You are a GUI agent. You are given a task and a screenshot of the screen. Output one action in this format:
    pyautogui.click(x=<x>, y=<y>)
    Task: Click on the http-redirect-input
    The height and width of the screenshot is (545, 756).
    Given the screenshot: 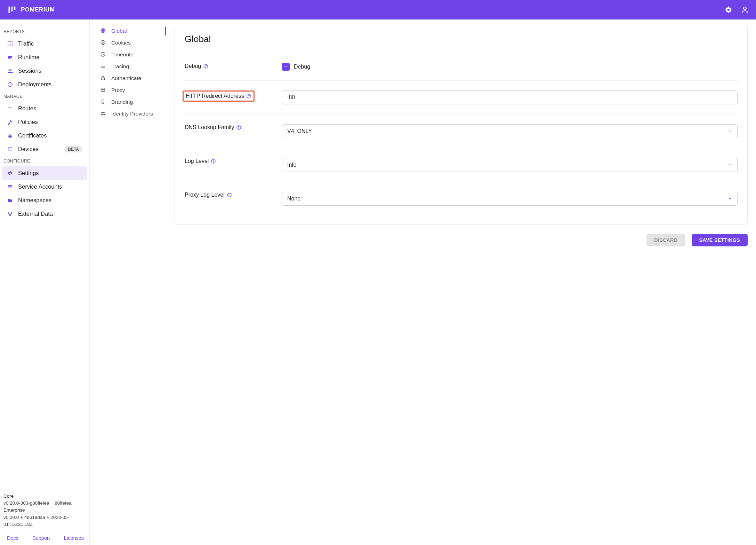 What is the action you would take?
    pyautogui.click(x=510, y=97)
    